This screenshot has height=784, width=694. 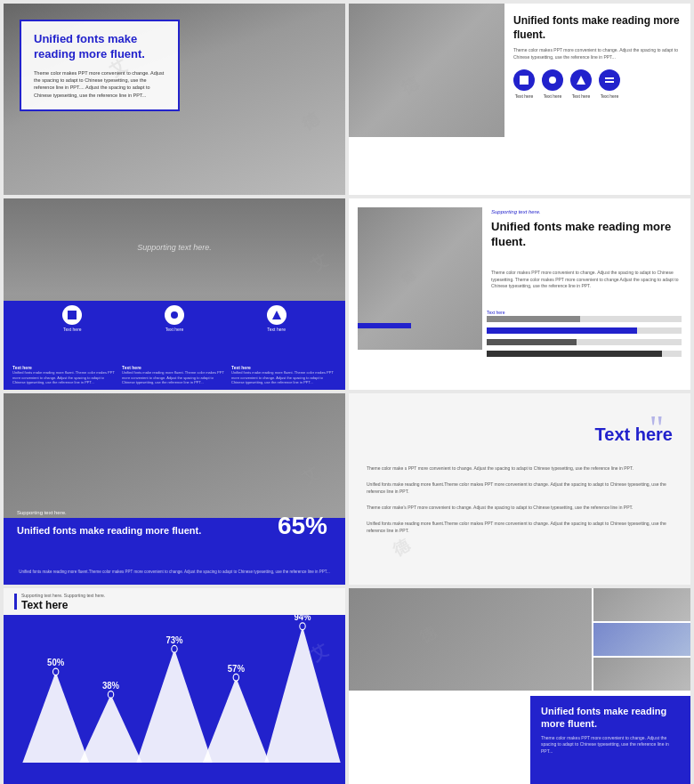 What do you see at coordinates (520, 489) in the screenshot?
I see `slide-6: " Text here Theme color make s PPT more …` at bounding box center [520, 489].